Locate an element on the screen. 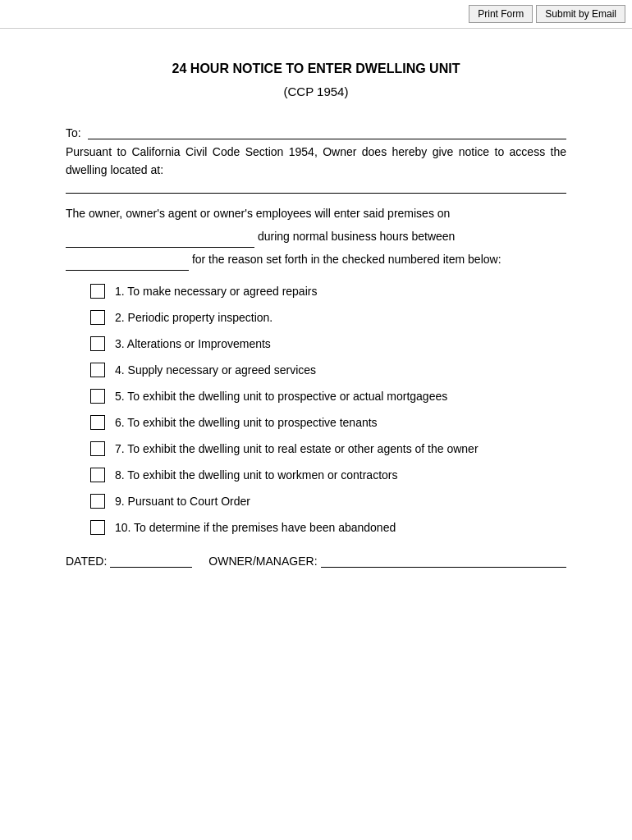  check-label-1: 1. To make necessary or agreed repairs is located at coordinates (216, 291).